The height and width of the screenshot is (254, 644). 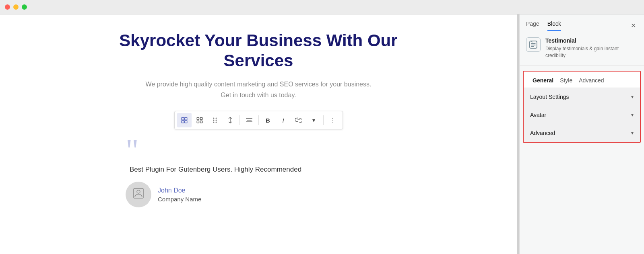 I want to click on accordion-avatar-label: Avatar, so click(x=538, y=115).